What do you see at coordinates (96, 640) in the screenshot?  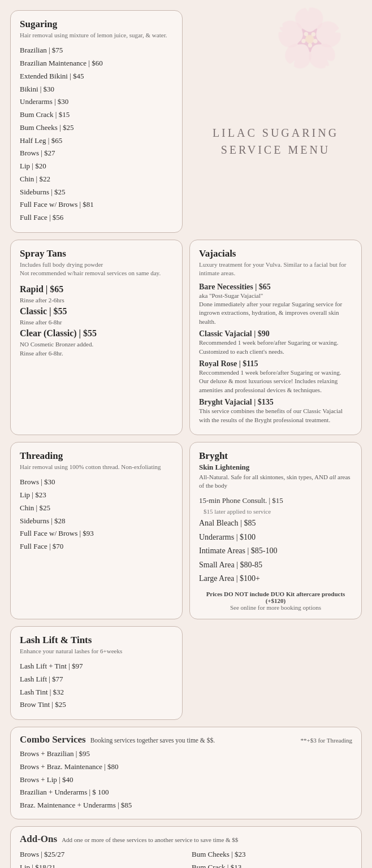 I see `lash-title: Lash Lift & Tints` at bounding box center [96, 640].